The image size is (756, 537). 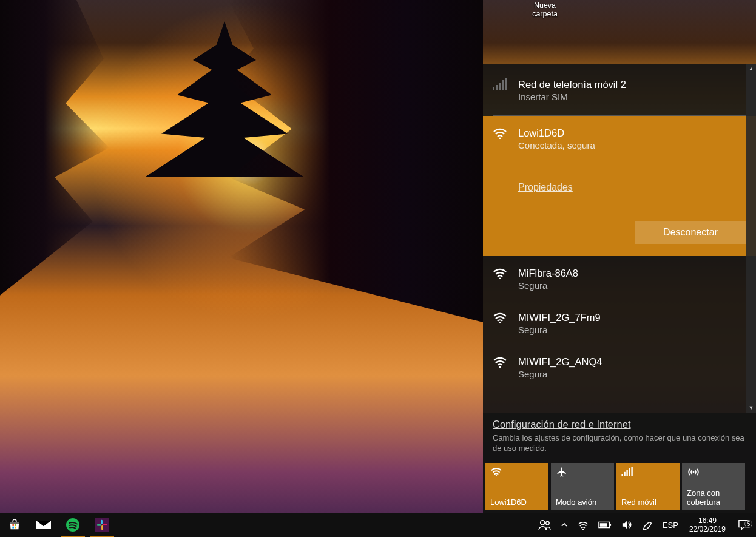 What do you see at coordinates (714, 473) in the screenshot?
I see `hotspot-icon` at bounding box center [714, 473].